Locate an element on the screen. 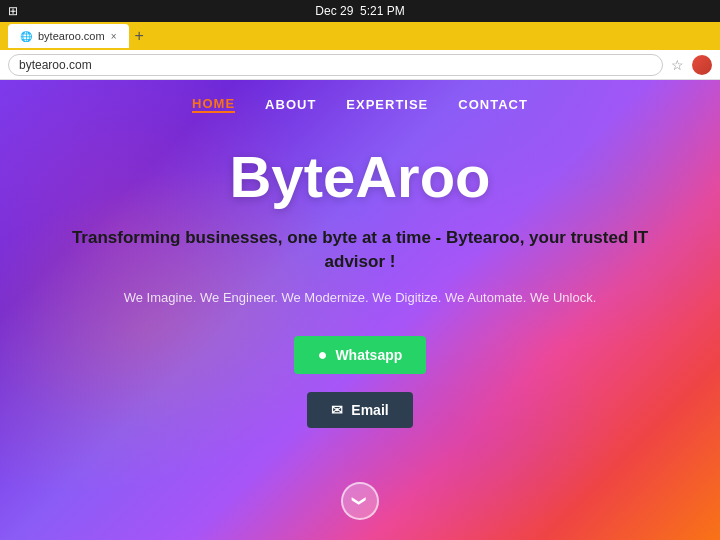 The image size is (720, 540). profile-avatar is located at coordinates (702, 65).